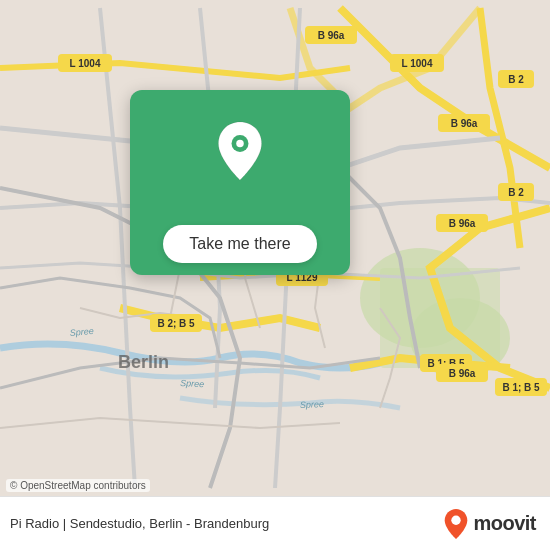 The image size is (550, 550). Describe the element at coordinates (456, 524) in the screenshot. I see `moovit-pin-icon` at that location.